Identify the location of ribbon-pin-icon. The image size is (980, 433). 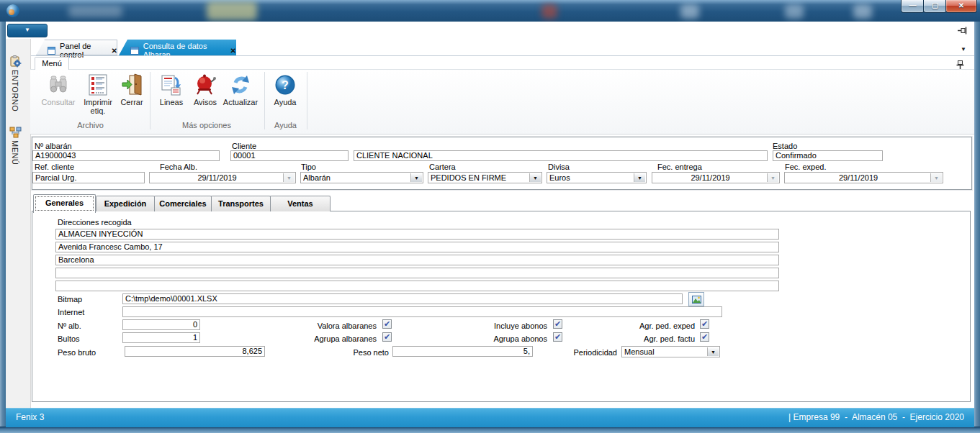
(961, 65).